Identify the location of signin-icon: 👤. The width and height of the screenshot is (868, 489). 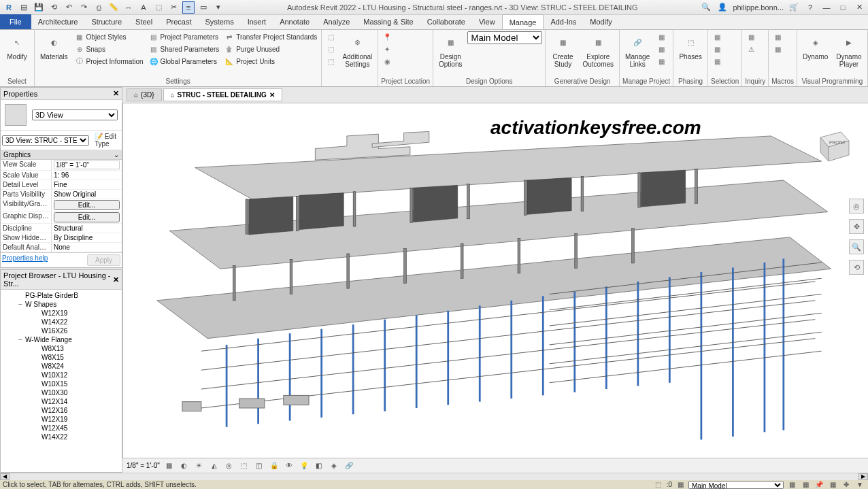
(722, 7).